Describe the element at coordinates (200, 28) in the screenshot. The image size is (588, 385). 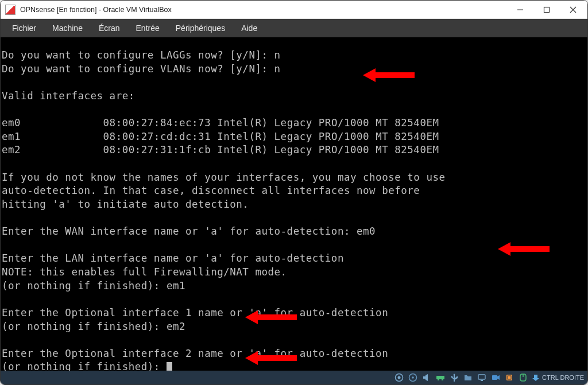
I see `menu-peripheriques: Périphériques` at that location.